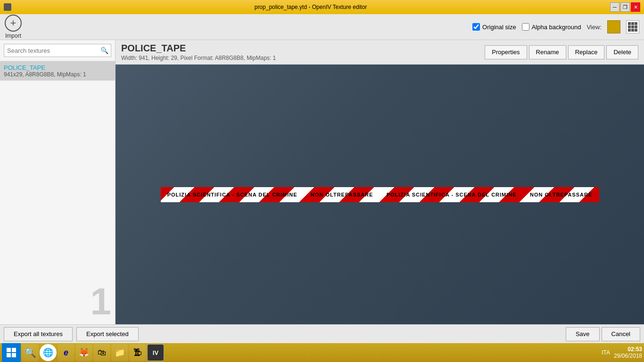 The height and width of the screenshot is (362, 644). Describe the element at coordinates (586, 52) in the screenshot. I see `replace-button: Replace` at that location.